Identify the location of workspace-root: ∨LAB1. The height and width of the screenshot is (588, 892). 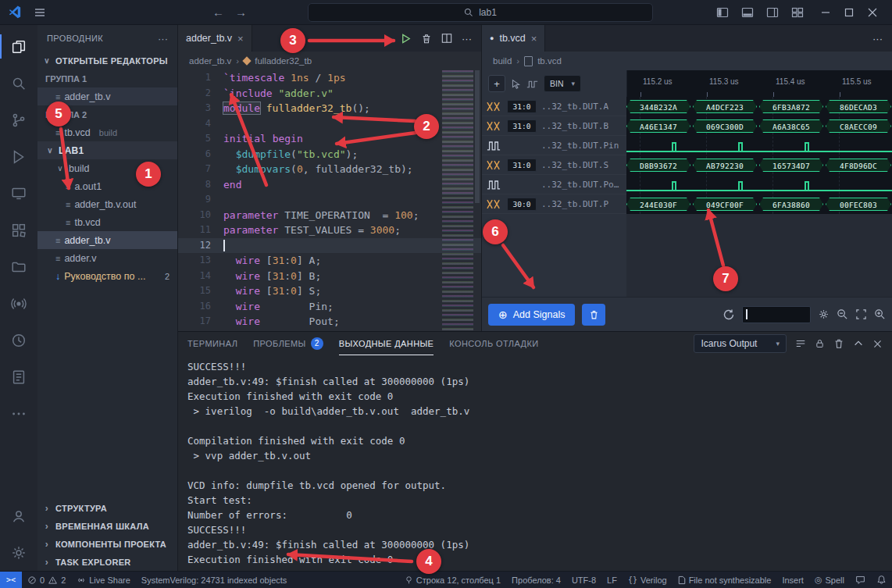
(108, 150).